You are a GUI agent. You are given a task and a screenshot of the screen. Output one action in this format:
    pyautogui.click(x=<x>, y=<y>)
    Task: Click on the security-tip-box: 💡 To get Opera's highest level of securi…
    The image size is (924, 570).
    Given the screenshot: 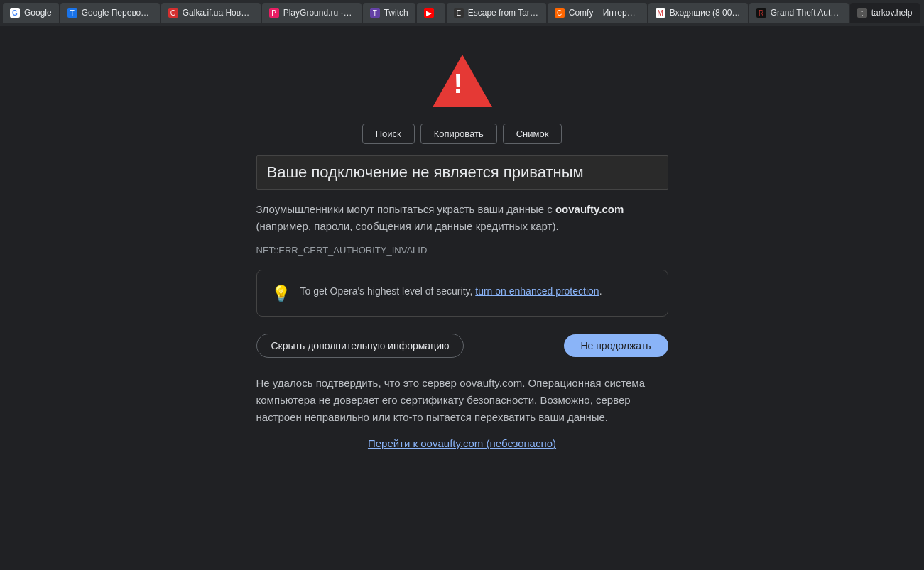 What is the action you would take?
    pyautogui.click(x=462, y=293)
    